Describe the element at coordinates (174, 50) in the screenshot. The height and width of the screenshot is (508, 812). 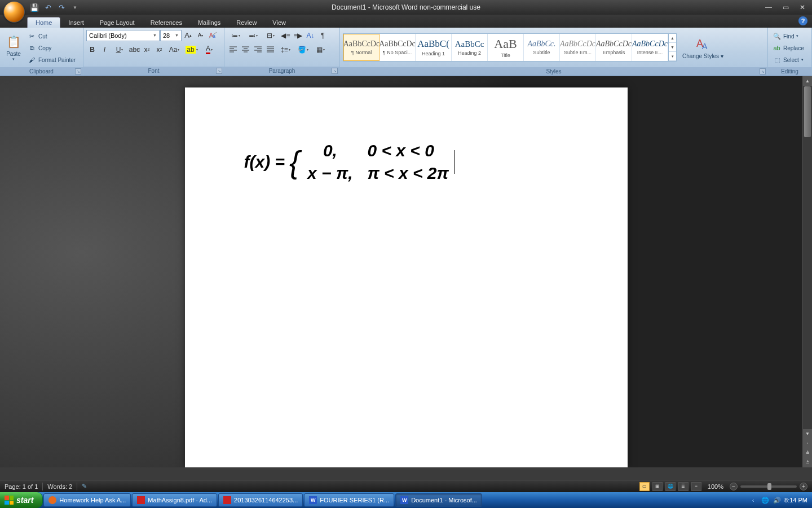
I see `change-case-button: Aa▾` at that location.